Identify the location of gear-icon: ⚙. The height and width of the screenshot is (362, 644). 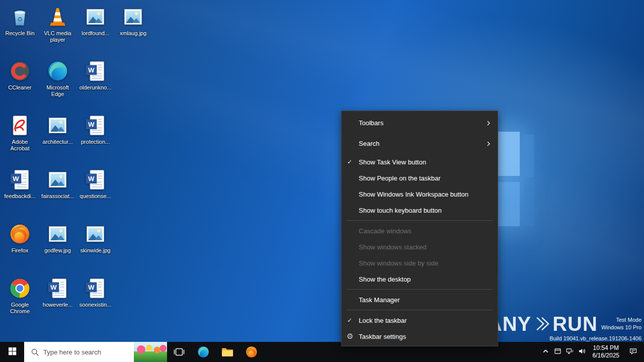
(350, 336).